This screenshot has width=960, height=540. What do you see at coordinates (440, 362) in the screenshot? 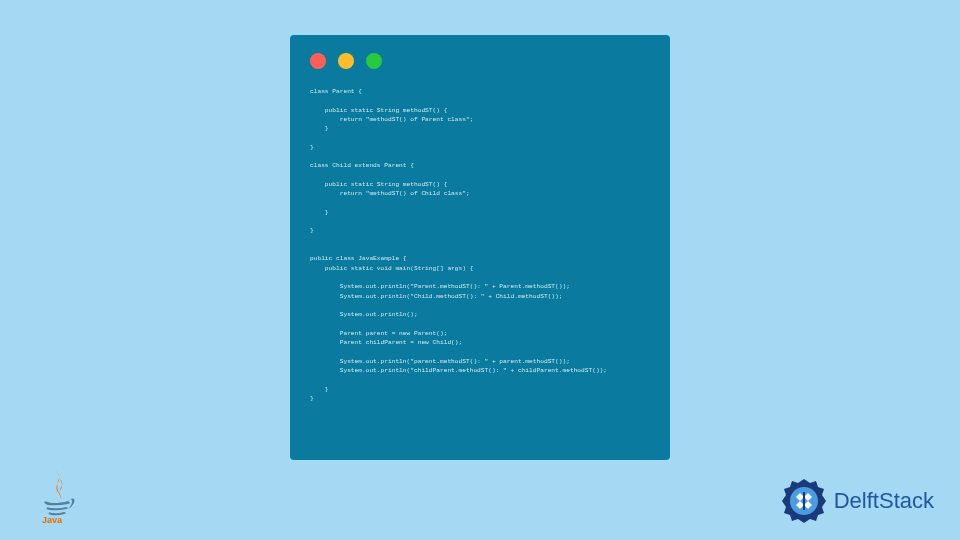
I see `code-line: System.out.println("parent.methodST(): "…` at bounding box center [440, 362].